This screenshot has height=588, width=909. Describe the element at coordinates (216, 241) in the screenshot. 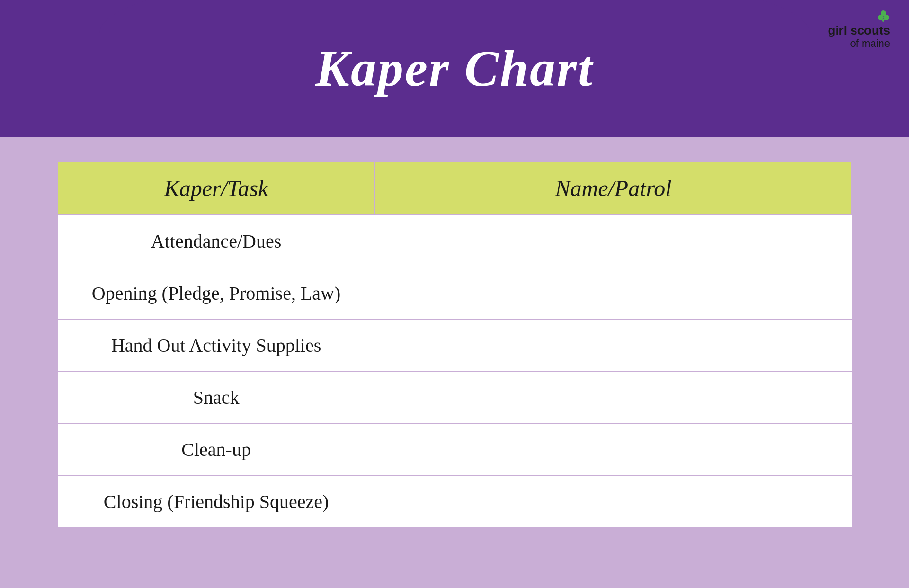

I see `task-cell-0: Attendance/Dues` at that location.